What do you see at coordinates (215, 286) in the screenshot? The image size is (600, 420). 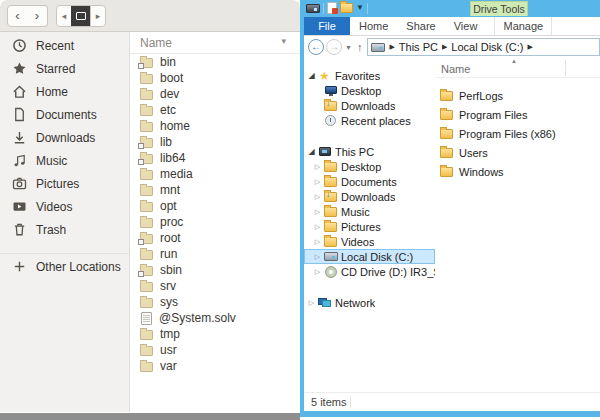 I see `file-row-srv: srv` at bounding box center [215, 286].